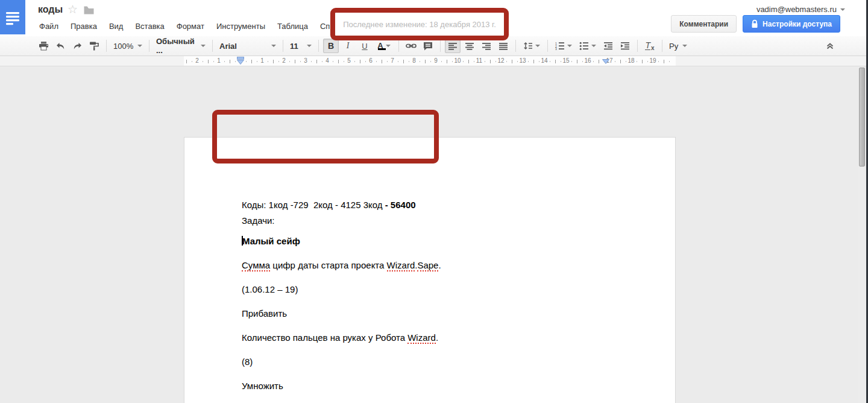  Describe the element at coordinates (84, 27) in the screenshot. I see `menu-item-edit: Правка` at that location.